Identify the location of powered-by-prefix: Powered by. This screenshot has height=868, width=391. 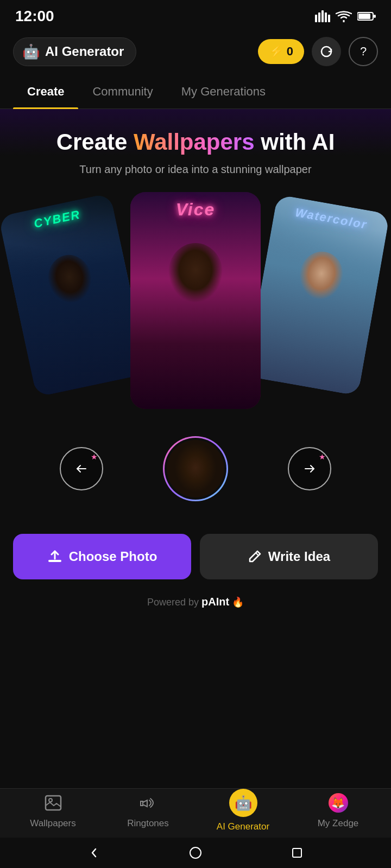
(173, 602).